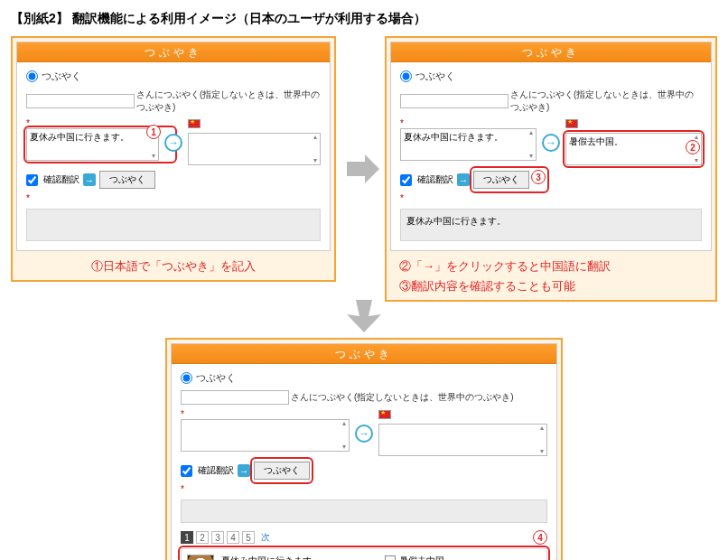  What do you see at coordinates (551, 225) in the screenshot?
I see `preview-box: 夏休み中国に行きます。` at bounding box center [551, 225].